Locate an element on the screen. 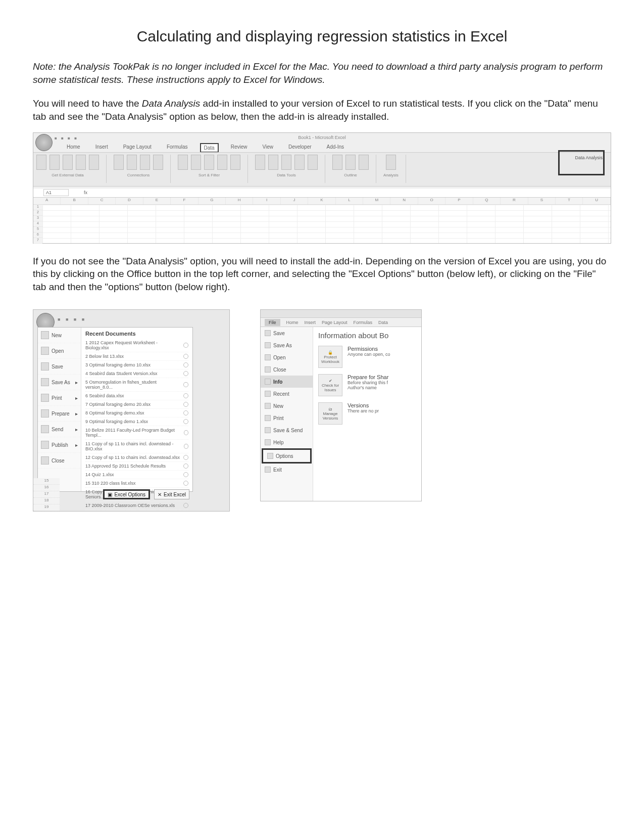 The image size is (644, 834). recent-document-item: 12 Copy of sp 11 to chairs incl. downste… is located at coordinates (137, 458).